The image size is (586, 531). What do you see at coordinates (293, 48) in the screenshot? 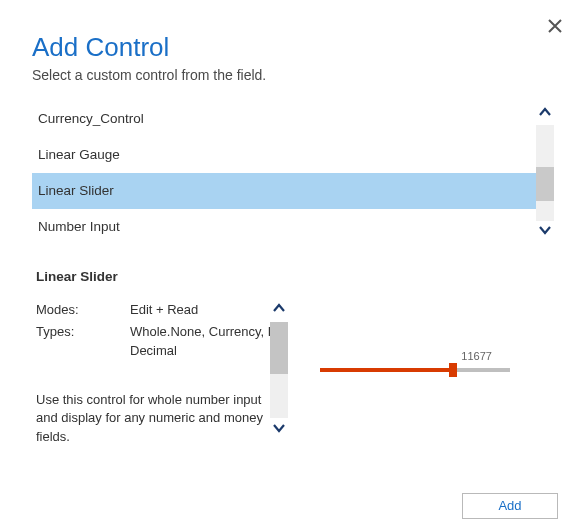
I see `dialog-title: Add Control` at bounding box center [293, 48].